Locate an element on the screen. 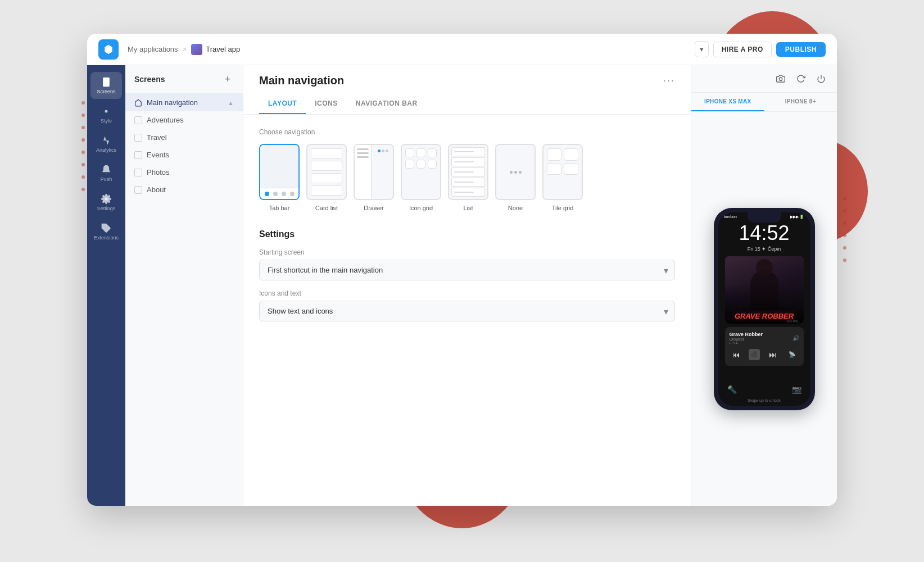  add-screen-button: + is located at coordinates (228, 79).